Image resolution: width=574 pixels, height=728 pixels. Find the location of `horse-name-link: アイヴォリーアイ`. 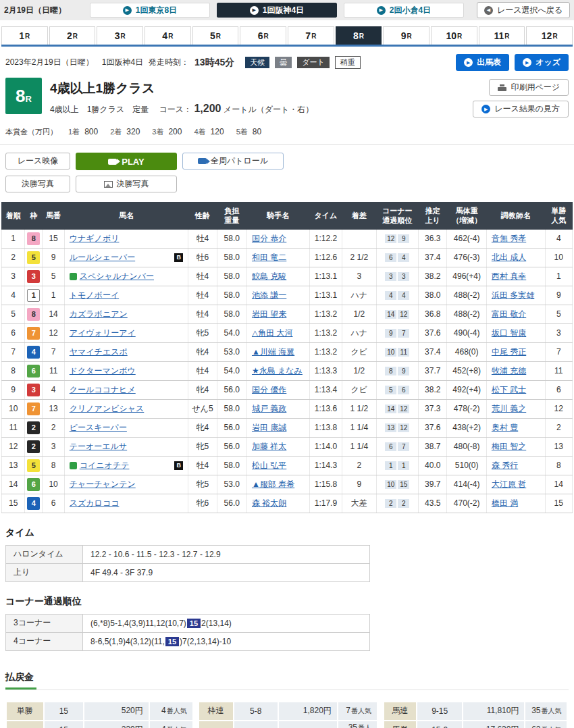

horse-name-link: アイヴォリーアイ is located at coordinates (103, 334).